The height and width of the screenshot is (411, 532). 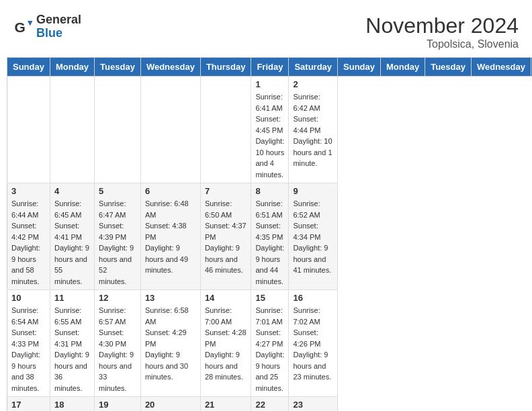 What do you see at coordinates (313, 344) in the screenshot?
I see `day-info: Sunrise: 7:02 AM Sunset: 4:26 PM Dayligh…` at bounding box center [313, 344].